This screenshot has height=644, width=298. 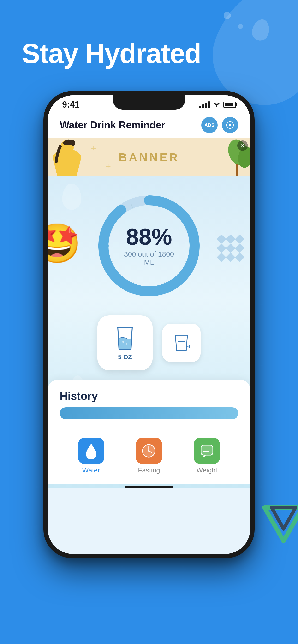 What do you see at coordinates (149, 248) in the screenshot?
I see `progress-area: 🤩` at bounding box center [149, 248].